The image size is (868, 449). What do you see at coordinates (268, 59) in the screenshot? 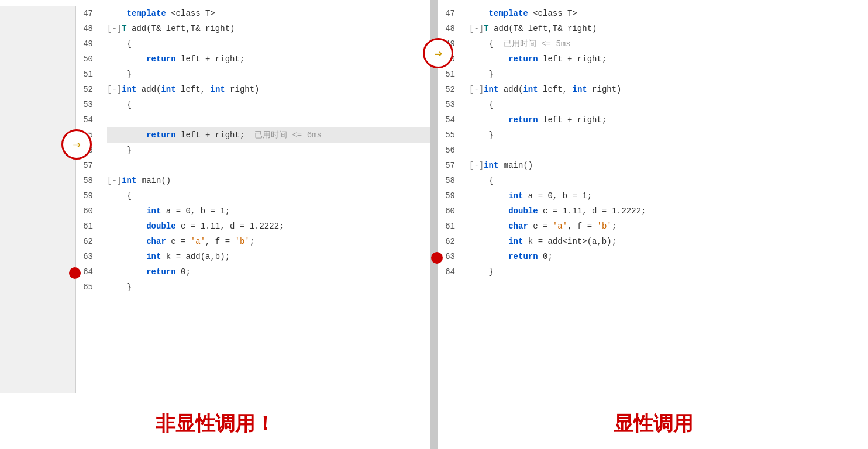
I see `code-line: return left + right;` at bounding box center [268, 59].